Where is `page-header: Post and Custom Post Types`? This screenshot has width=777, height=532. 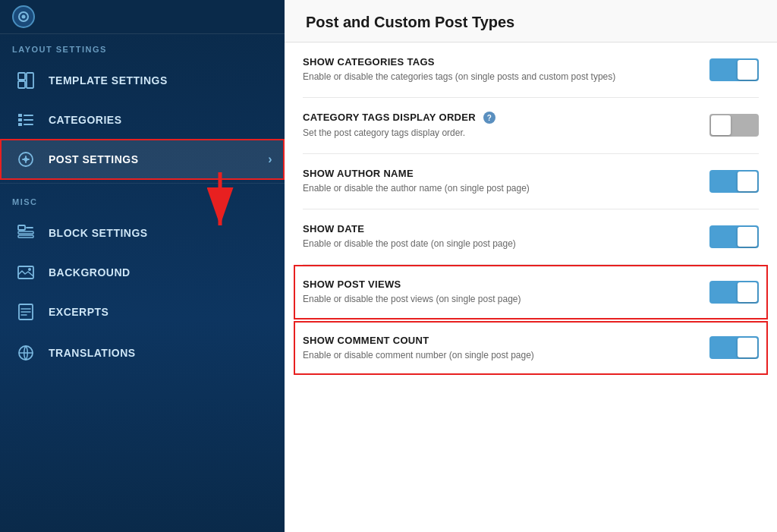
page-header: Post and Custom Post Types is located at coordinates (531, 21).